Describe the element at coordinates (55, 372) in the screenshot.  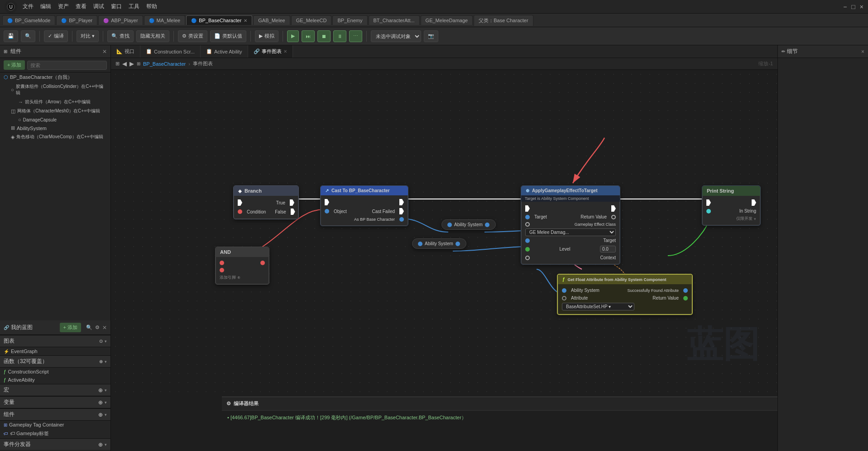
I see `tree-item-construction-script: ƒ ConstructionScript` at that location.